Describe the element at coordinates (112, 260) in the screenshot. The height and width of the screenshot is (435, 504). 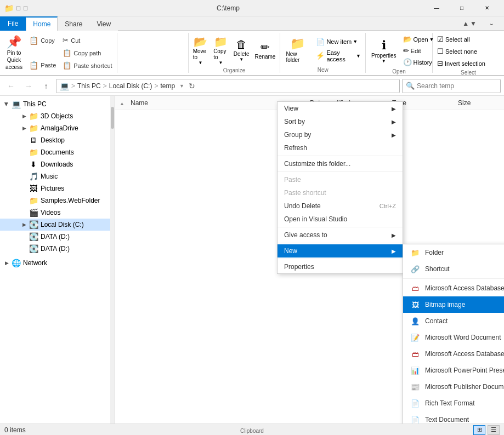
I see `sidebar-scrollbar` at that location.